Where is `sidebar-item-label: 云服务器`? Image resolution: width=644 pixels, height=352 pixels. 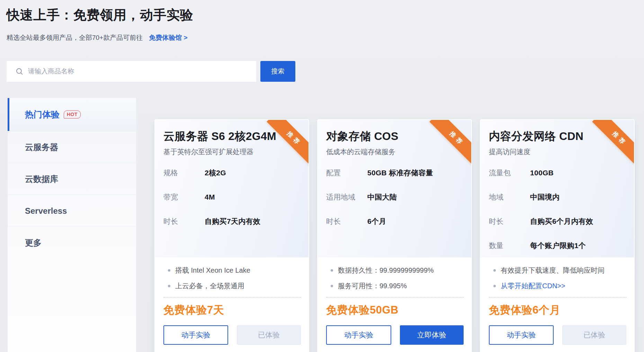
sidebar-item-label: 云服务器 is located at coordinates (42, 147).